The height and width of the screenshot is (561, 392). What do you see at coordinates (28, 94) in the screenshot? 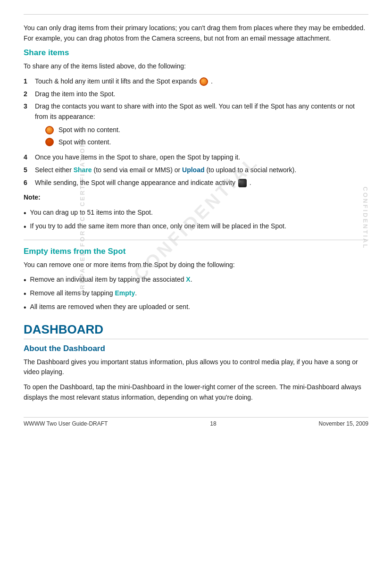
I see `step-num-2: 2` at bounding box center [28, 94].